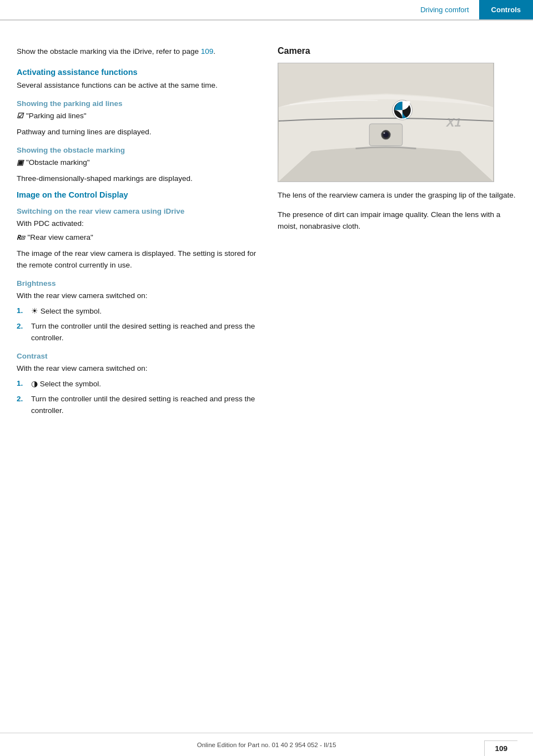  What do you see at coordinates (139, 118) in the screenshot?
I see `parking-symbol-line: ☑ "Parking aid lines"` at bounding box center [139, 118].